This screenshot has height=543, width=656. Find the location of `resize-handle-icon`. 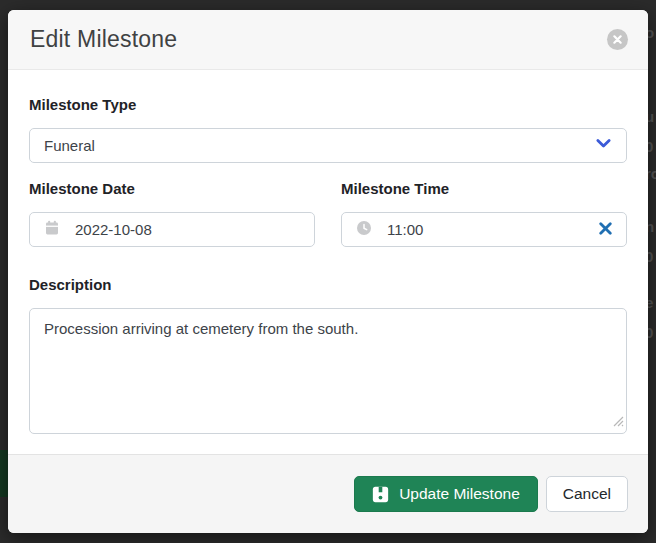

resize-handle-icon is located at coordinates (618, 422).